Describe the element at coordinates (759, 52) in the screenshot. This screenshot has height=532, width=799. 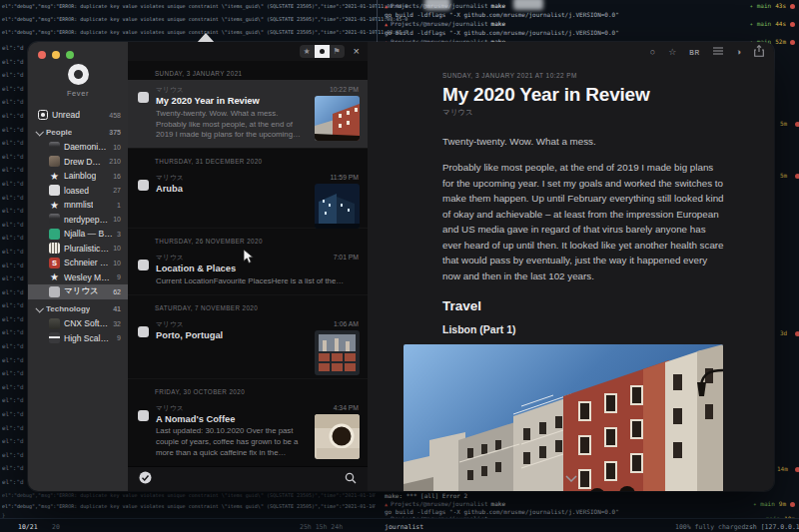
I see `share-button` at that location.